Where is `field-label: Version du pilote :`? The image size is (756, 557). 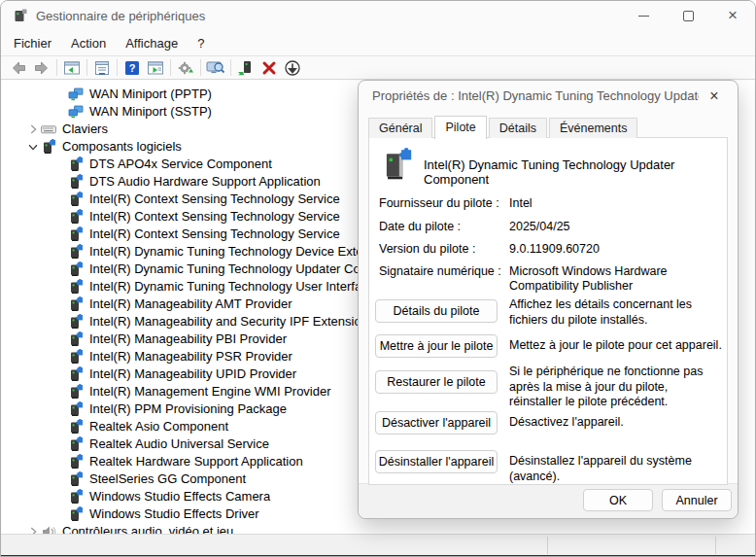 field-label: Version du pilote : is located at coordinates (444, 249).